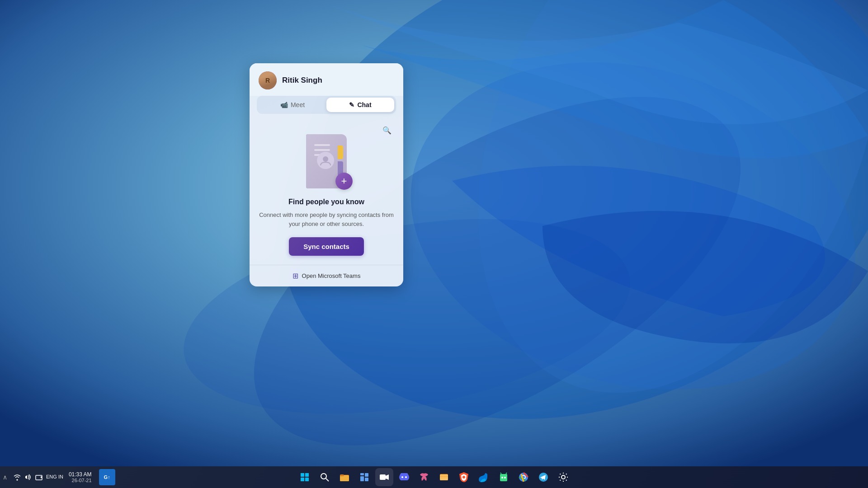  I want to click on meet-now-button, so click(384, 477).